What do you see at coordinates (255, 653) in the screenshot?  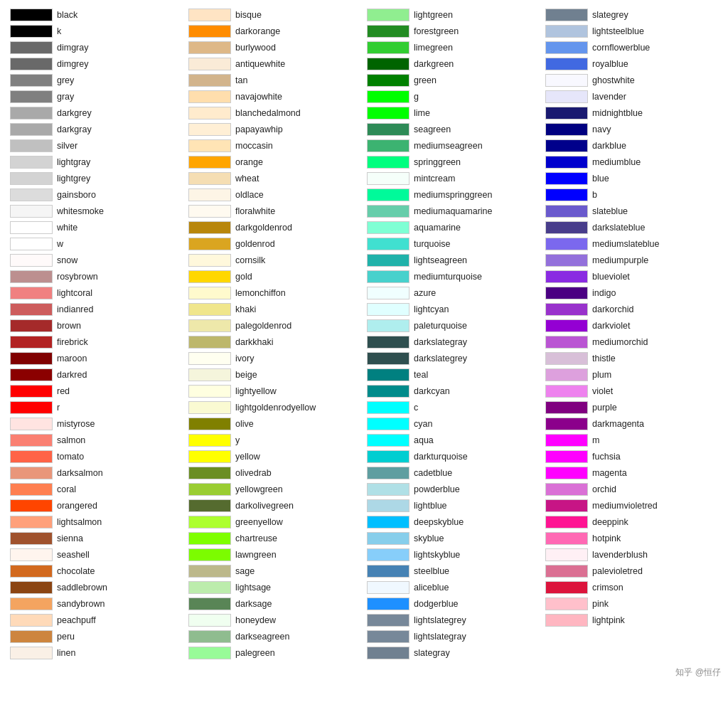 I see `color-name-label: palegreen` at bounding box center [255, 653].